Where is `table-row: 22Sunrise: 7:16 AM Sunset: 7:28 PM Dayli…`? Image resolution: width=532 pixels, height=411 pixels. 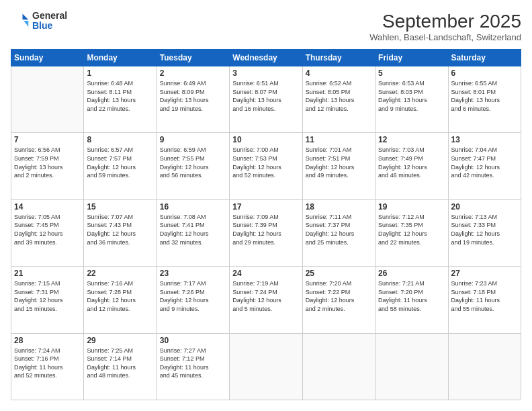
table-row: 22Sunrise: 7:16 AM Sunset: 7:28 PM Dayli… is located at coordinates (120, 300).